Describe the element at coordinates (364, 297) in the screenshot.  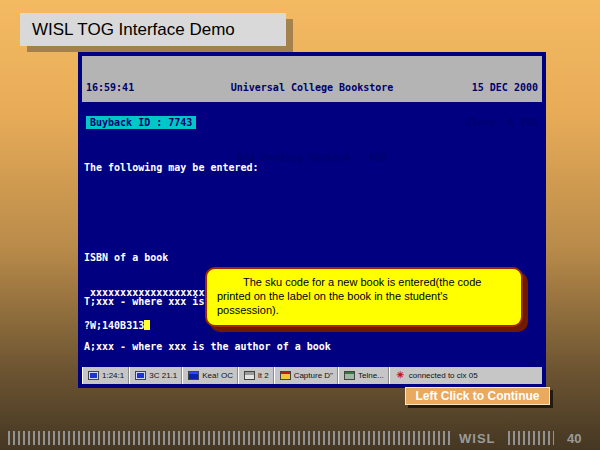
I see `annotation-callout: The sku code for a new book is entered(t…` at that location.